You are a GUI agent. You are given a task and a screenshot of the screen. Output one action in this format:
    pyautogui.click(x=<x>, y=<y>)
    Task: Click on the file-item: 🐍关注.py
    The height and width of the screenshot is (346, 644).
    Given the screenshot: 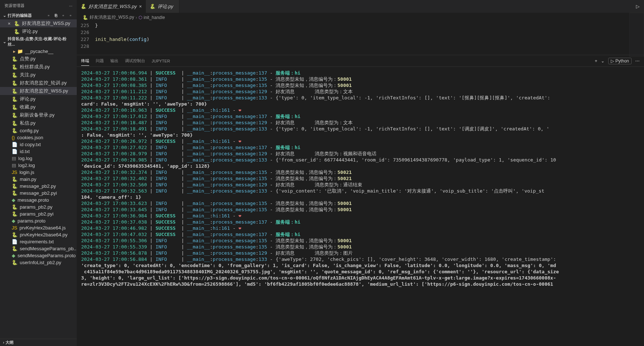 What is the action you would take?
    pyautogui.click(x=38, y=75)
    